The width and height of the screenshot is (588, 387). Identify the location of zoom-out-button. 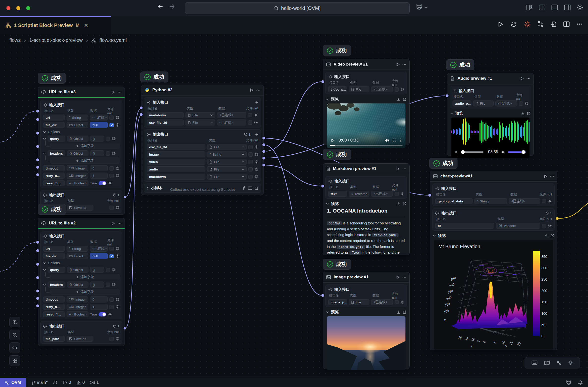
(15, 335).